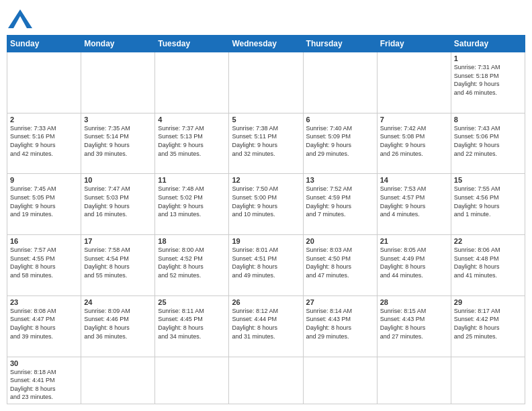 The height and width of the screenshot is (411, 532). I want to click on day-number: 3, so click(118, 120).